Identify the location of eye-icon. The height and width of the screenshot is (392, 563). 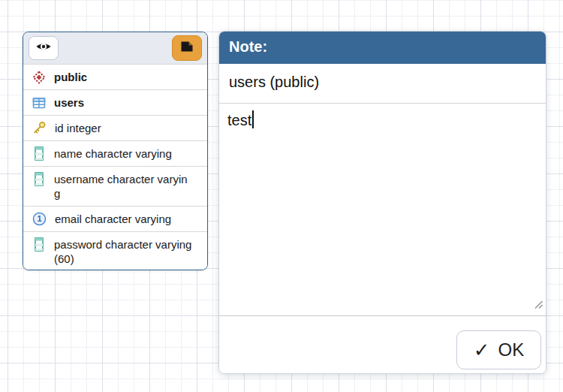
(44, 48).